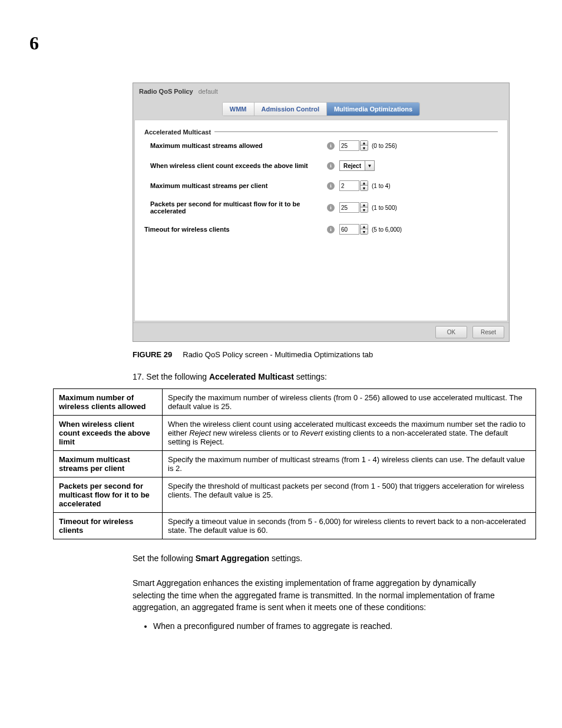 The width and height of the screenshot is (562, 728). What do you see at coordinates (108, 402) in the screenshot?
I see `term-cell: Maximum number of wireless clients allow…` at bounding box center [108, 402].